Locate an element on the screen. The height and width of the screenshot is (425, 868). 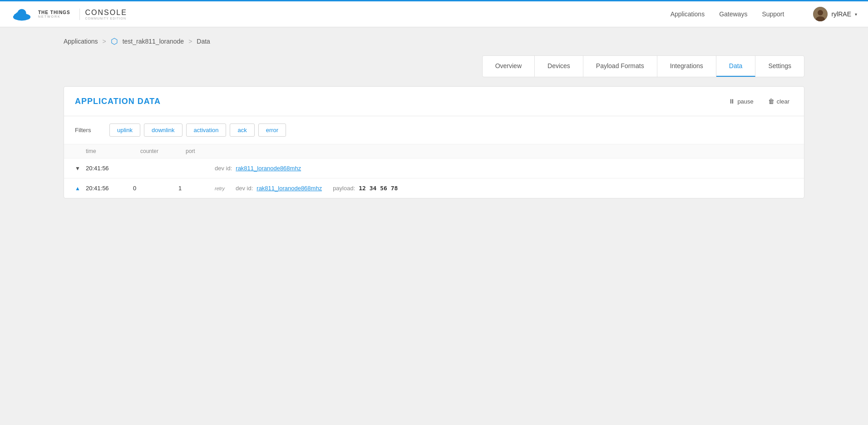
breadcrumb: Applications > ⬡ test_rak811_loranode > … is located at coordinates (434, 41).